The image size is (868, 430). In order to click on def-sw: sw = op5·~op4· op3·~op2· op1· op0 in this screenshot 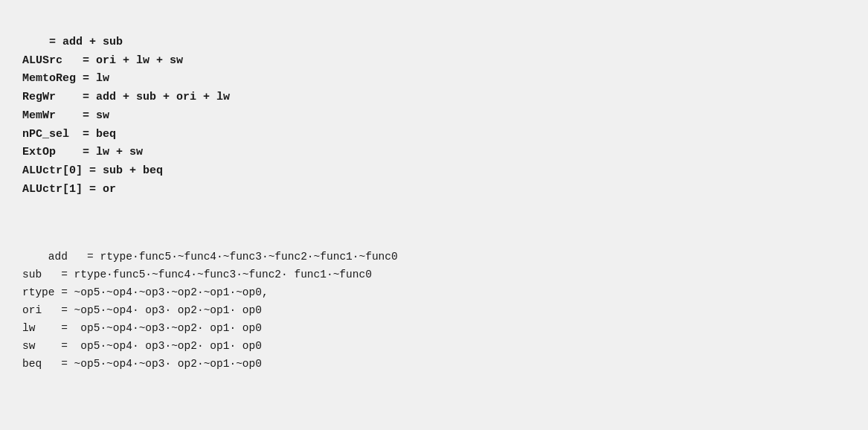, I will do `click(142, 346)`.